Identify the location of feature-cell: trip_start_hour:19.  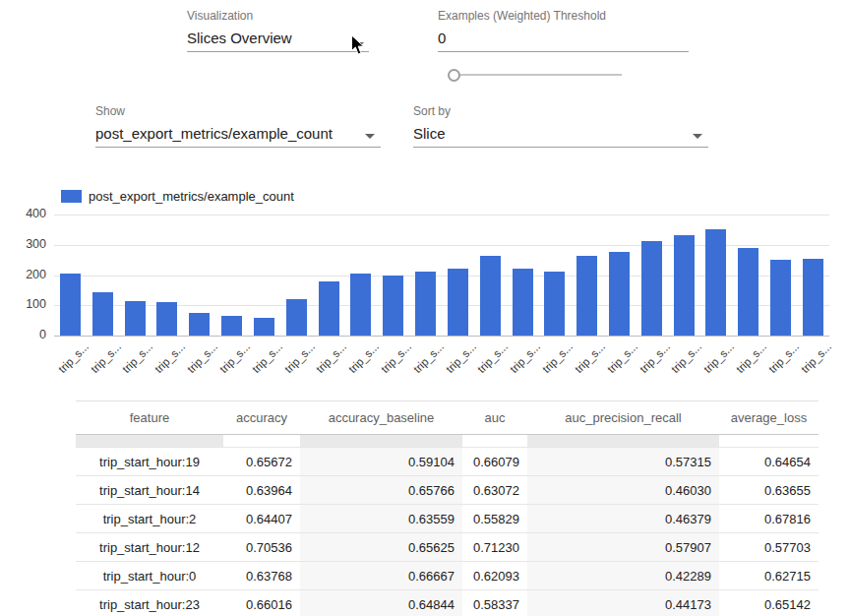
(150, 462).